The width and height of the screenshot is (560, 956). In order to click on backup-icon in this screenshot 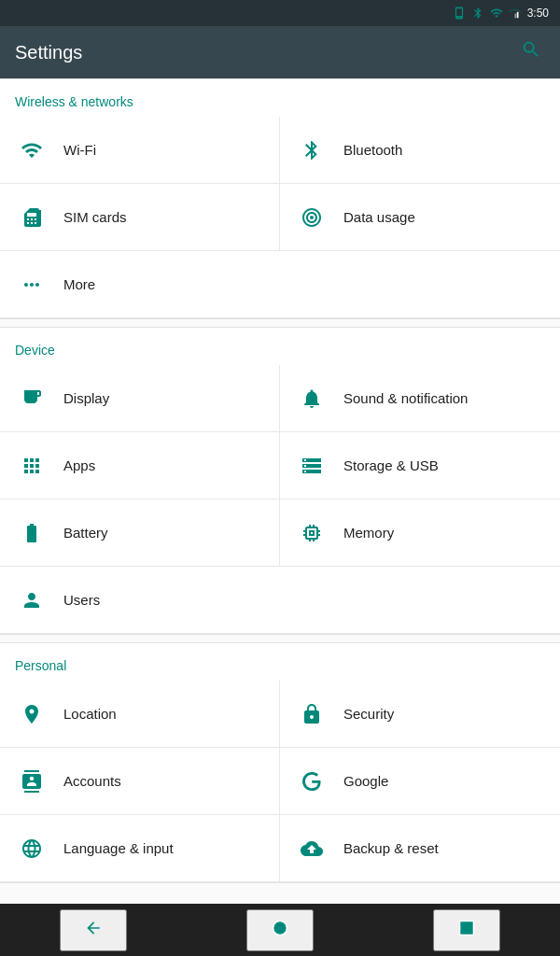, I will do `click(312, 849)`.